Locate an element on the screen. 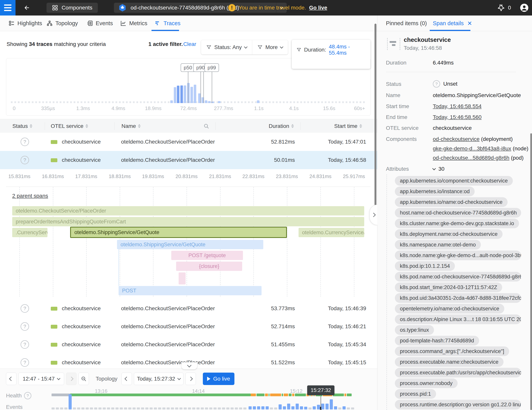 The height and width of the screenshot is (410, 532). start-time-value: Today, 15:46:58.554 is located at coordinates (457, 106).